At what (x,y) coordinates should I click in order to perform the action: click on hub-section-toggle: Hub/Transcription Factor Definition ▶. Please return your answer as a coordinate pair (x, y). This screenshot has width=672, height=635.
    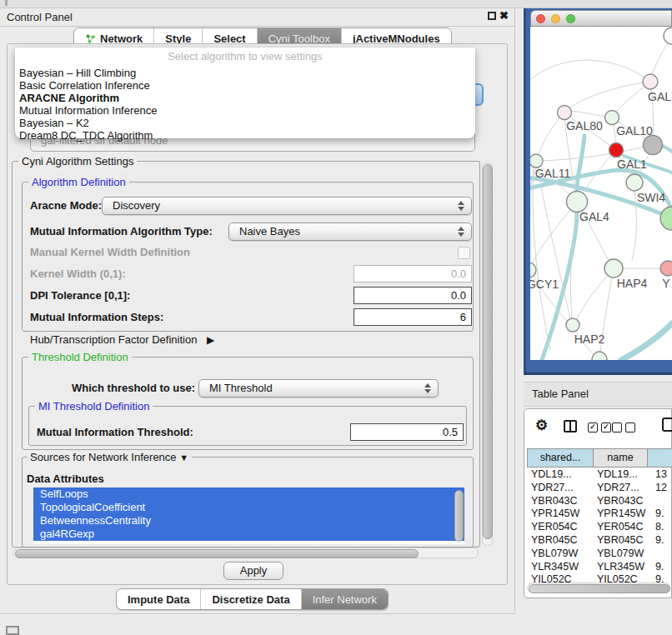
    Looking at the image, I should click on (122, 340).